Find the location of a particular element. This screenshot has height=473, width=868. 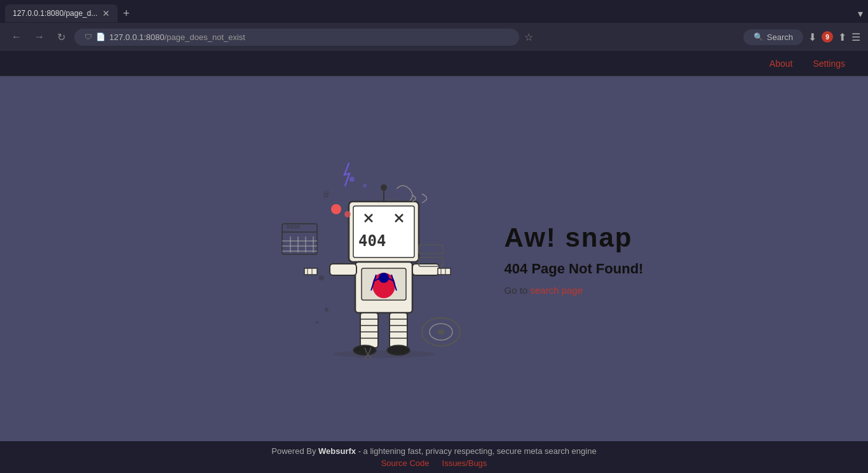

source-code-link: Source Code is located at coordinates (405, 463).